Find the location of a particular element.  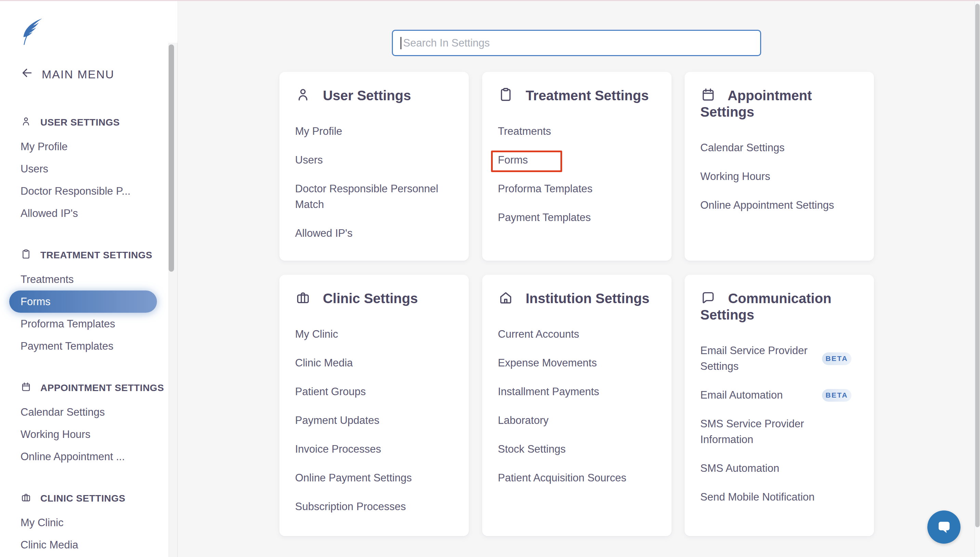

link-email-service-provider-settings: Email Service Provider Settings BETA is located at coordinates (779, 358).